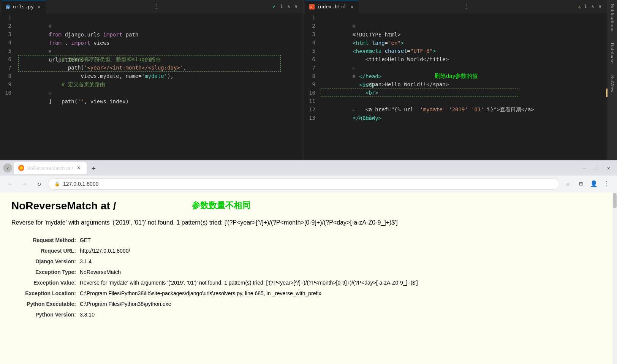 The width and height of the screenshot is (617, 364). What do you see at coordinates (221, 206) in the screenshot?
I see `annotation-cn: 参数数量不相同` at bounding box center [221, 206].